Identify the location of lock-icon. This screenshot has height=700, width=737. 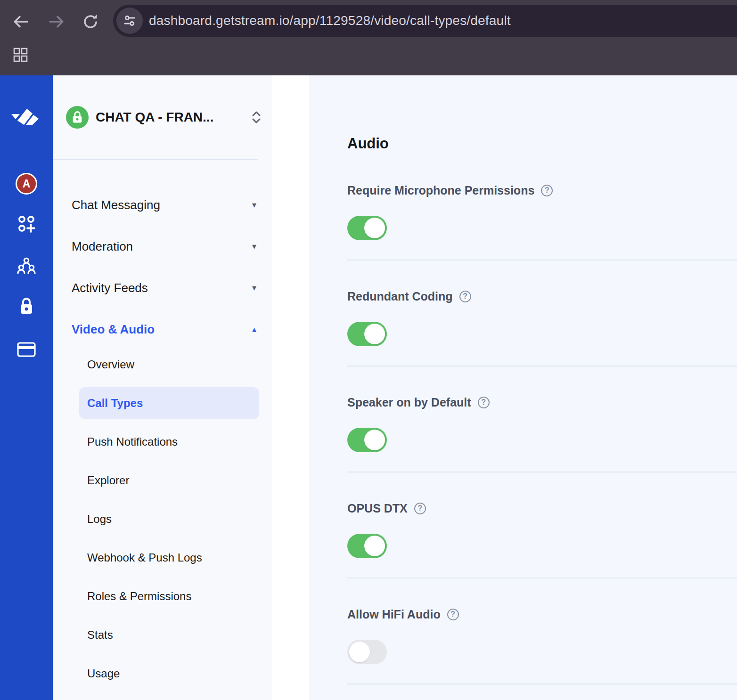
(26, 306).